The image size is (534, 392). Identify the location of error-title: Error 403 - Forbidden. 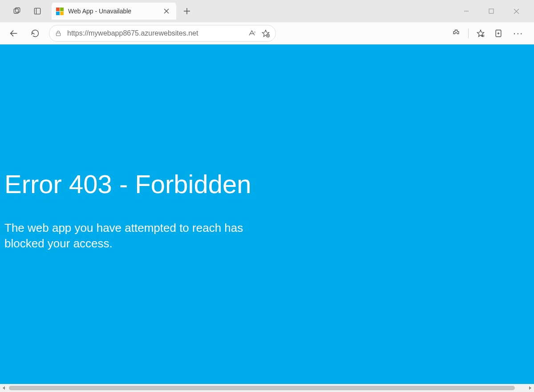
(267, 184).